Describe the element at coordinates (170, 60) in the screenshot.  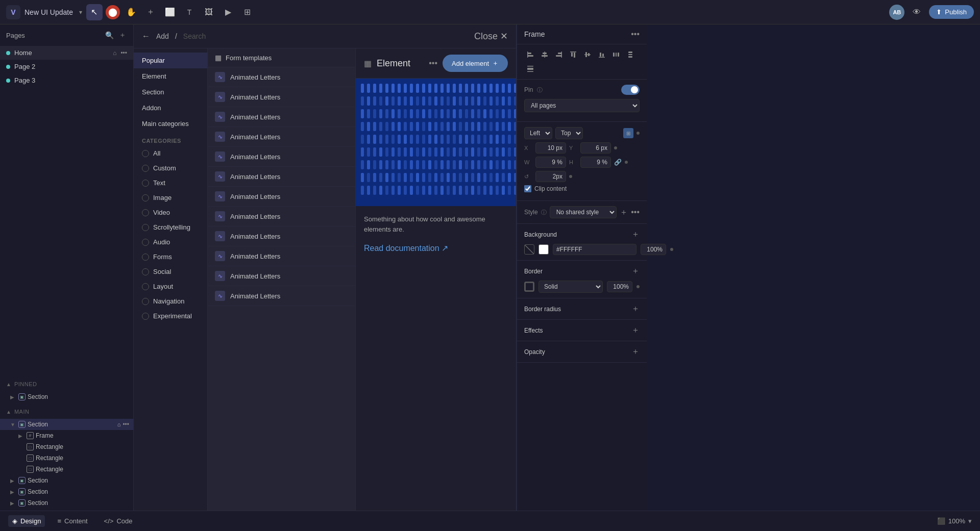
I see `nav-popular: Popular` at that location.